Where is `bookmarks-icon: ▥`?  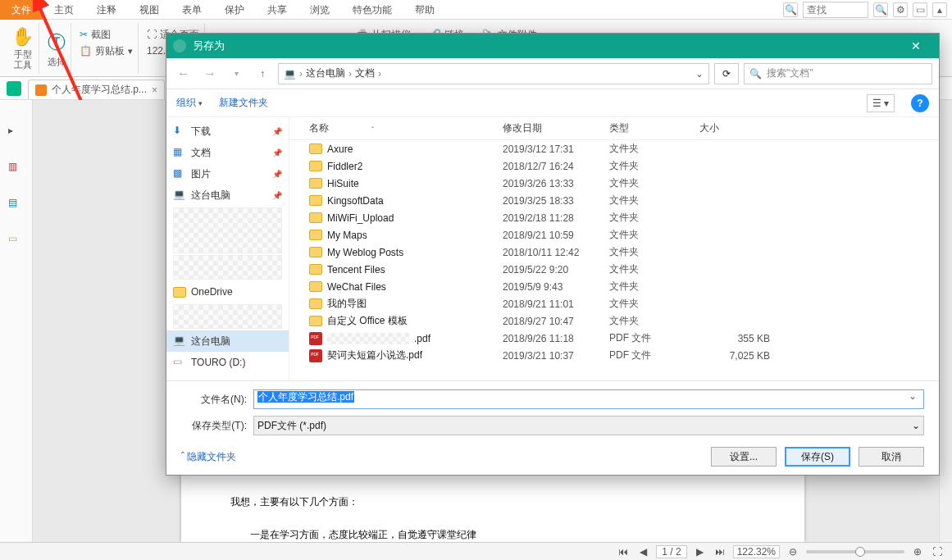
bookmarks-icon: ▥ is located at coordinates (16, 169).